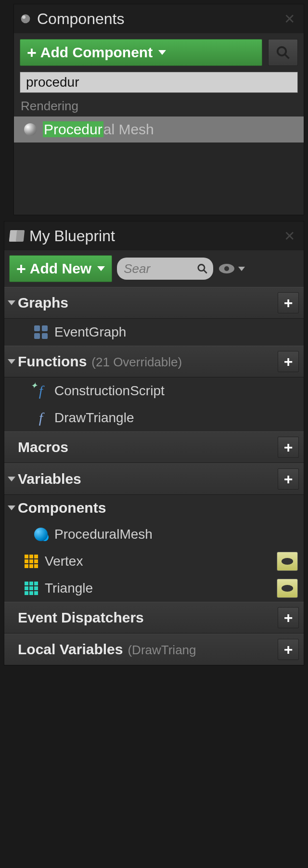 Image resolution: width=308 pixels, height=868 pixels. What do you see at coordinates (154, 418) in the screenshot?
I see `item-drawtriangle: f DrawTriangle` at bounding box center [154, 418].